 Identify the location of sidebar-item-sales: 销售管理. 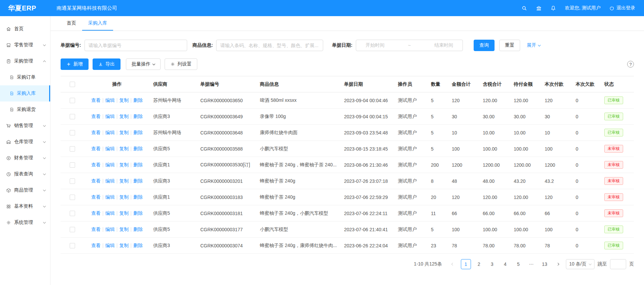
(25, 126).